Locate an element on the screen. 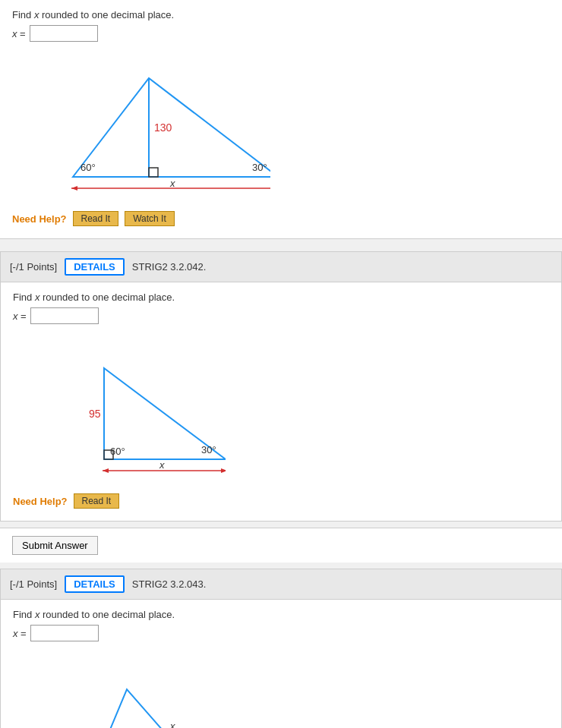  x-arrow-label-2: x is located at coordinates (162, 465).